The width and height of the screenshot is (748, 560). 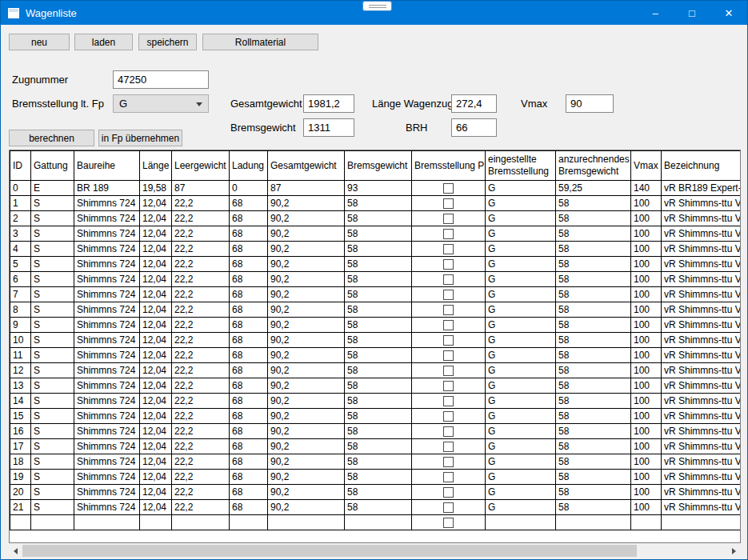 What do you see at coordinates (21, 477) in the screenshot?
I see `cell-id: 19` at bounding box center [21, 477].